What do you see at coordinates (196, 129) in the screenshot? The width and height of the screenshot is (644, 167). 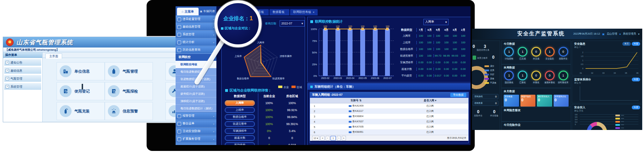 I see `sidebar-menu-bottom: 报警管理 ⌄ 整合运单 ⌄ 主动安全防御 ⌄ 扩展服务管理 ⌄ 通行码` at bounding box center [196, 129].